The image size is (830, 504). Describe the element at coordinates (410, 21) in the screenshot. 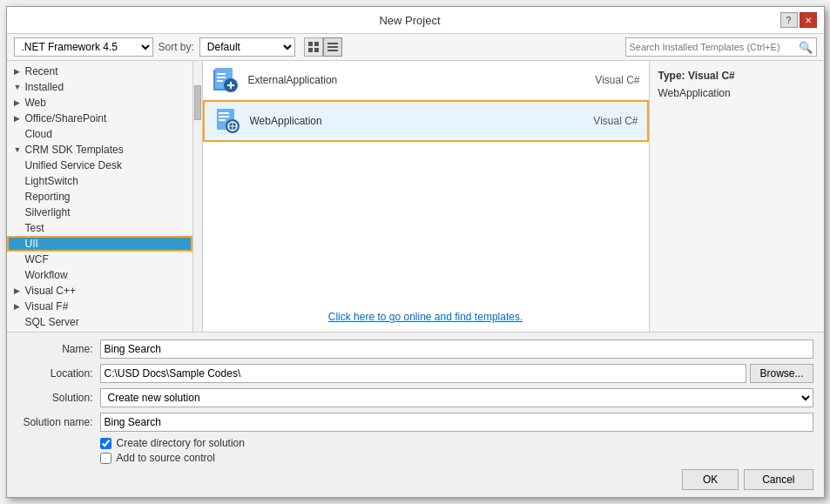

I see `dialog-title: New Project` at that location.